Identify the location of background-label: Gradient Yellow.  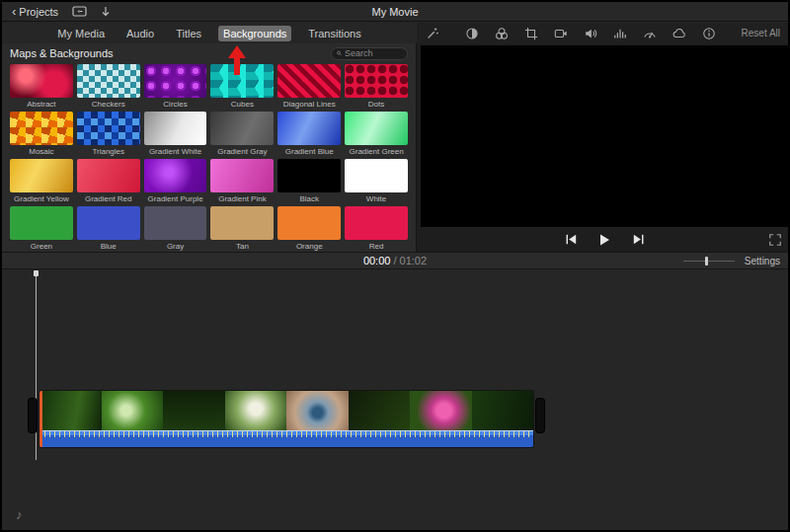
(41, 199).